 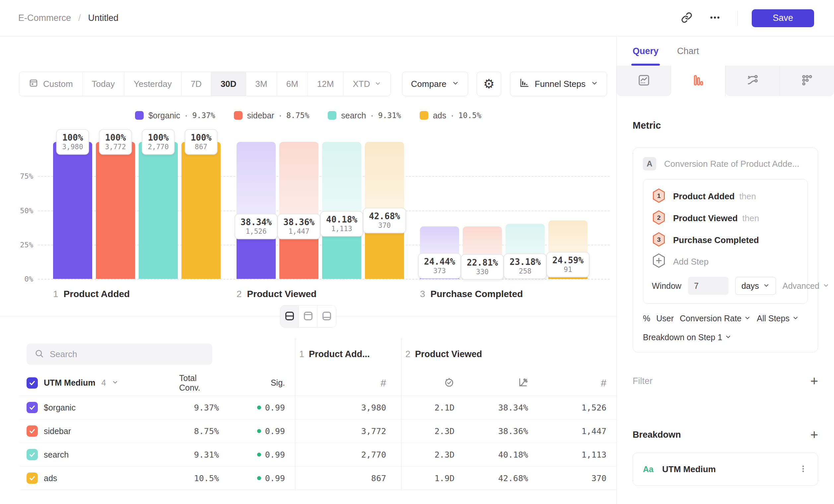 I want to click on date-range-xtd: XTD, so click(x=367, y=84).